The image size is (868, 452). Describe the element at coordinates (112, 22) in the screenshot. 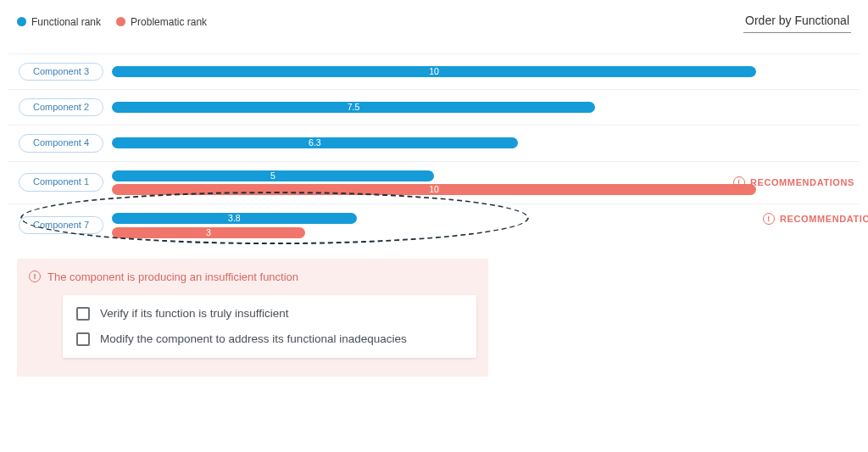

I see `legend: Functional rank Problematic rank` at that location.